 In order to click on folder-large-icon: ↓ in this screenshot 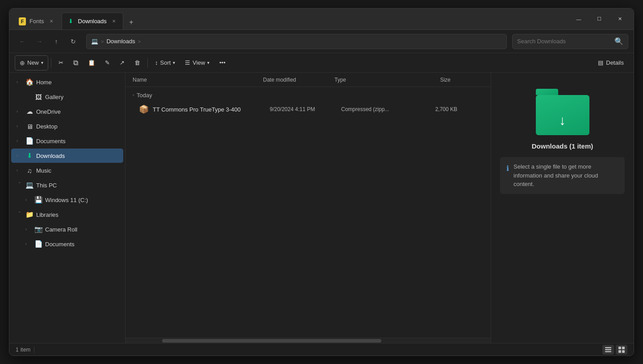, I will do `click(563, 111)`.